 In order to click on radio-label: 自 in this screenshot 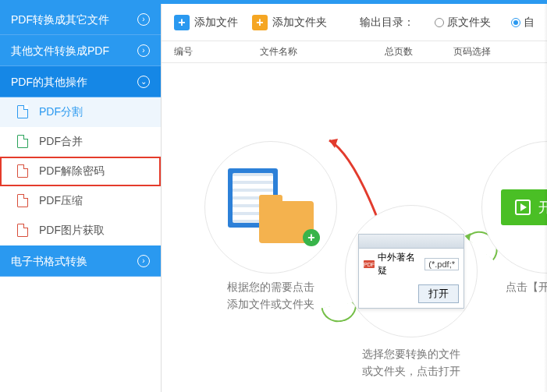, I will do `click(529, 23)`.